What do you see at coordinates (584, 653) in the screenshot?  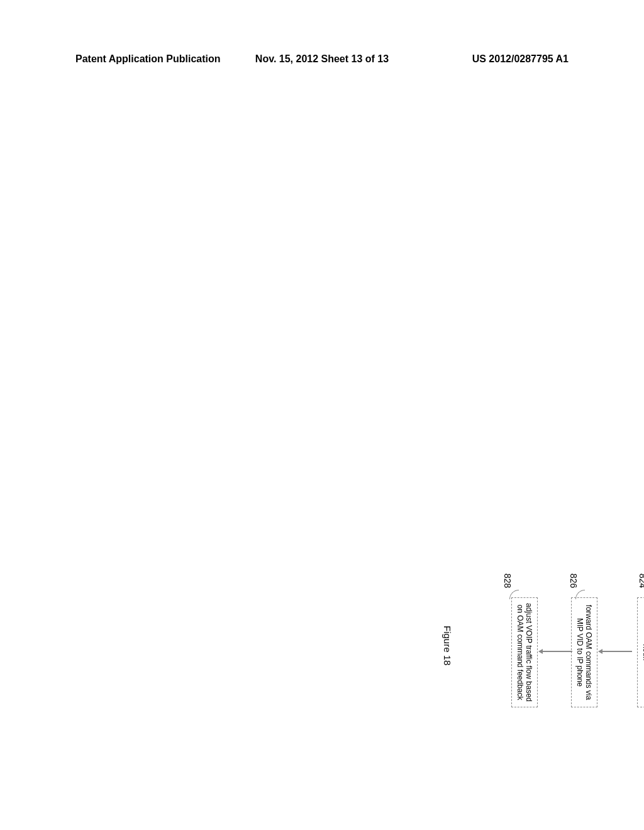 I see `step-826: forward OAM commands via MIP VID to IP p…` at bounding box center [584, 653].